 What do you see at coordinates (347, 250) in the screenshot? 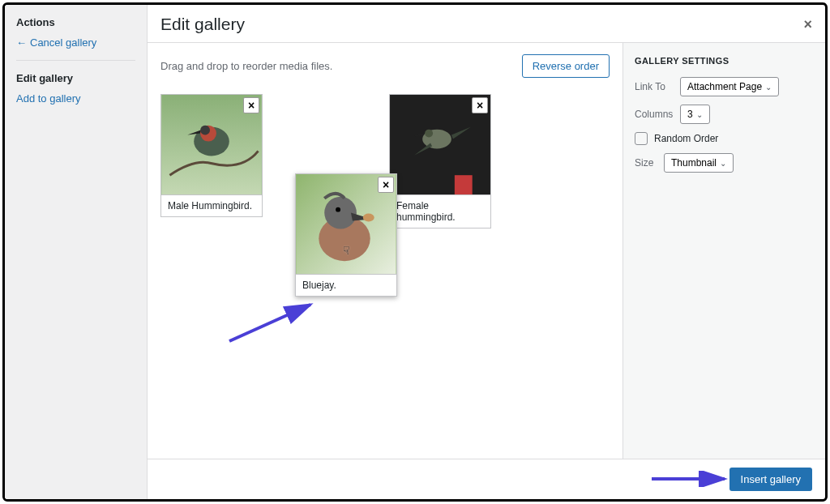
I see `cursor-hand-icon: ☟` at bounding box center [347, 250].